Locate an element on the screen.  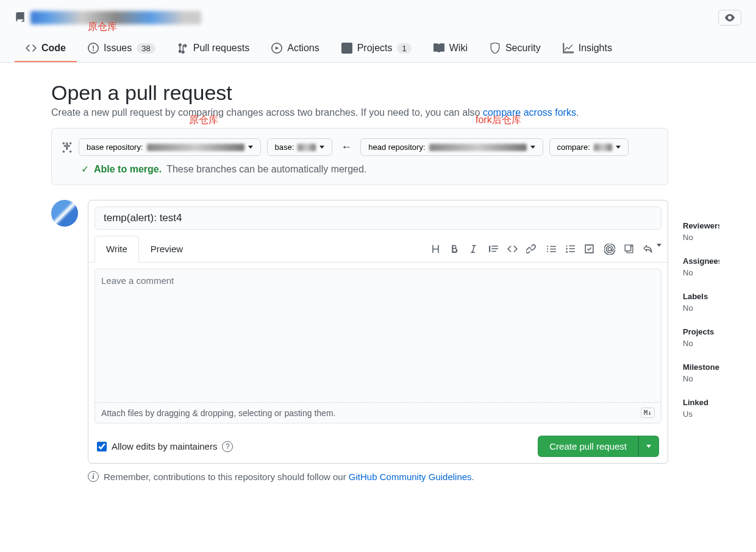
tab-projects: Projects 1 is located at coordinates (377, 49).